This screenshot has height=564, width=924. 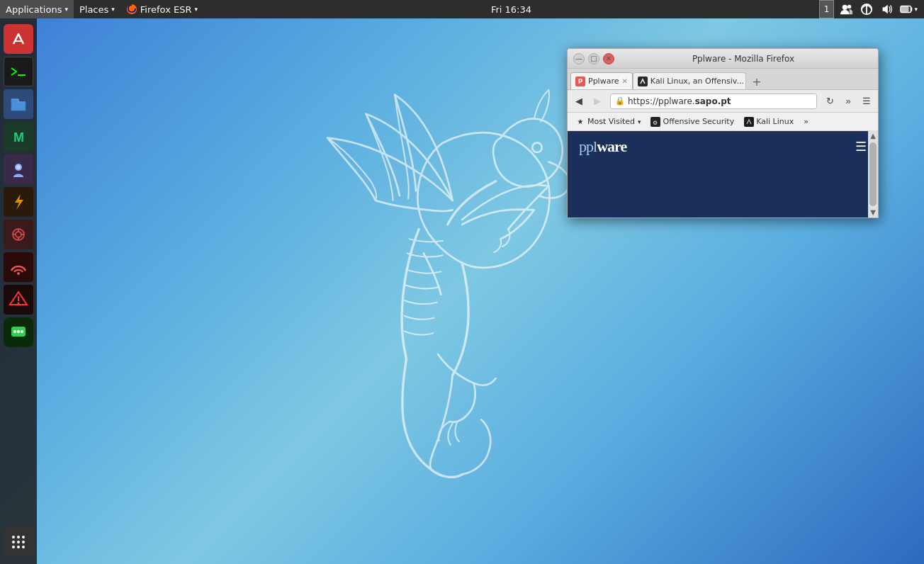 I want to click on files-icon, so click(x=18, y=104).